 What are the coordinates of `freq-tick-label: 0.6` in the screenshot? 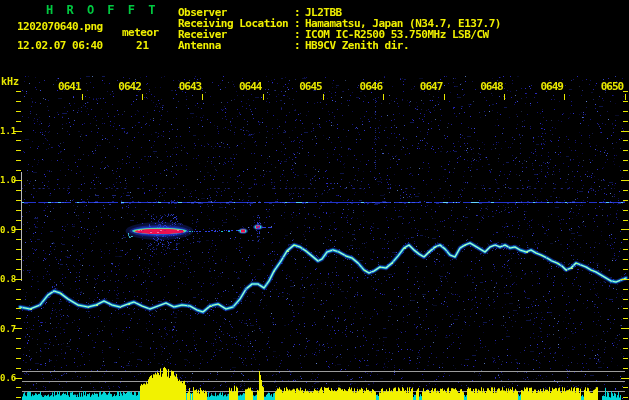 It's located at (7, 378).